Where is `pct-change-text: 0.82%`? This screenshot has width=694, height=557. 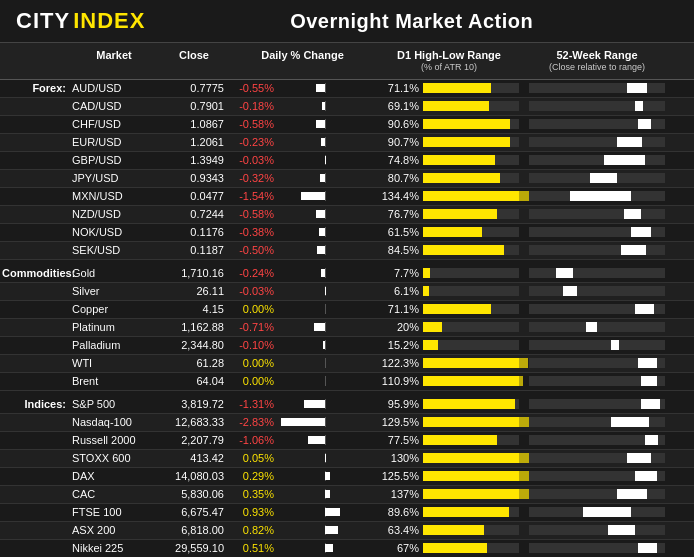 pct-change-text: 0.82% is located at coordinates (253, 530).